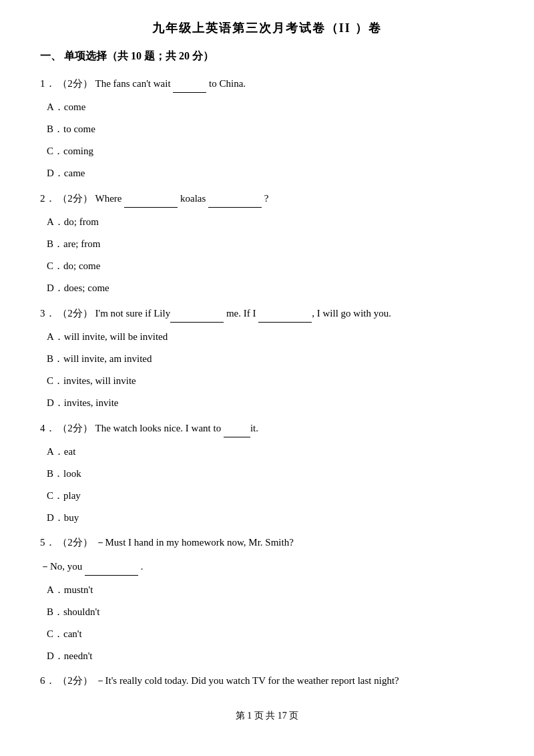 This screenshot has width=534, height=756. Describe the element at coordinates (63, 566) in the screenshot. I see `q5-text-pre2: －No, you` at that location.